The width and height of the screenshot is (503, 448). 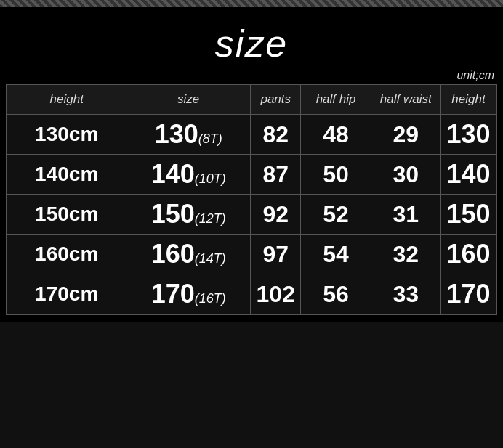 I want to click on cell-size-2: 150(12T), so click(x=189, y=215).